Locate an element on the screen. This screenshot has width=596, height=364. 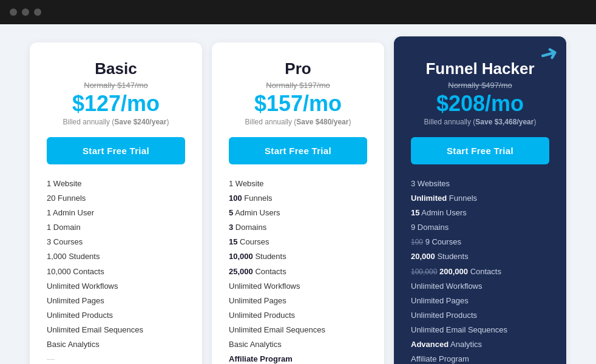
plan-price-fh: $208/mo is located at coordinates (480, 104).